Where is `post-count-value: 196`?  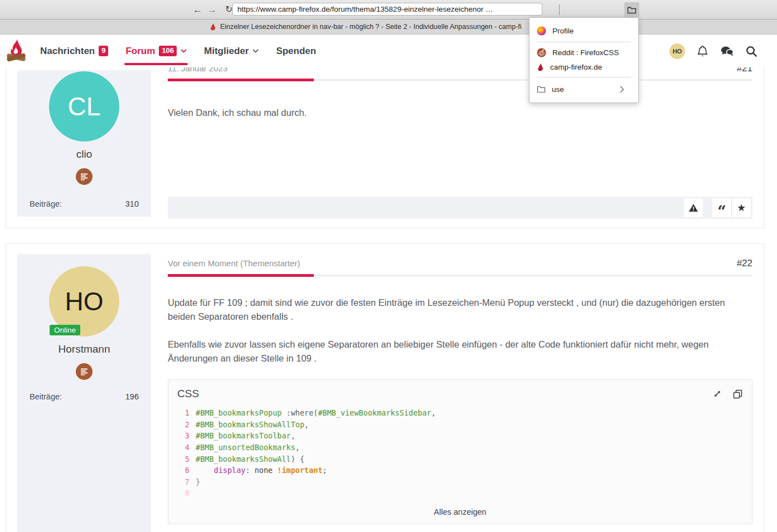
post-count-value: 196 is located at coordinates (132, 397).